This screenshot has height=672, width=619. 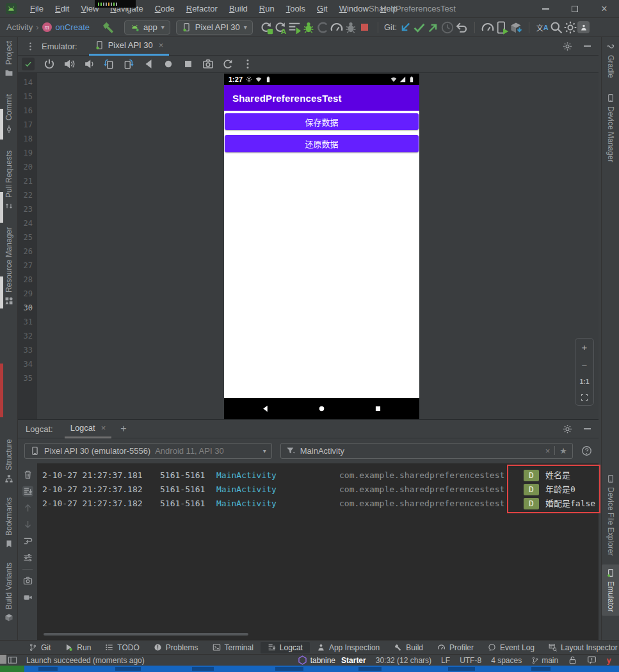 What do you see at coordinates (9, 266) in the screenshot?
I see `stripe-tab-resource-manager: Resource Manager` at bounding box center [9, 266].